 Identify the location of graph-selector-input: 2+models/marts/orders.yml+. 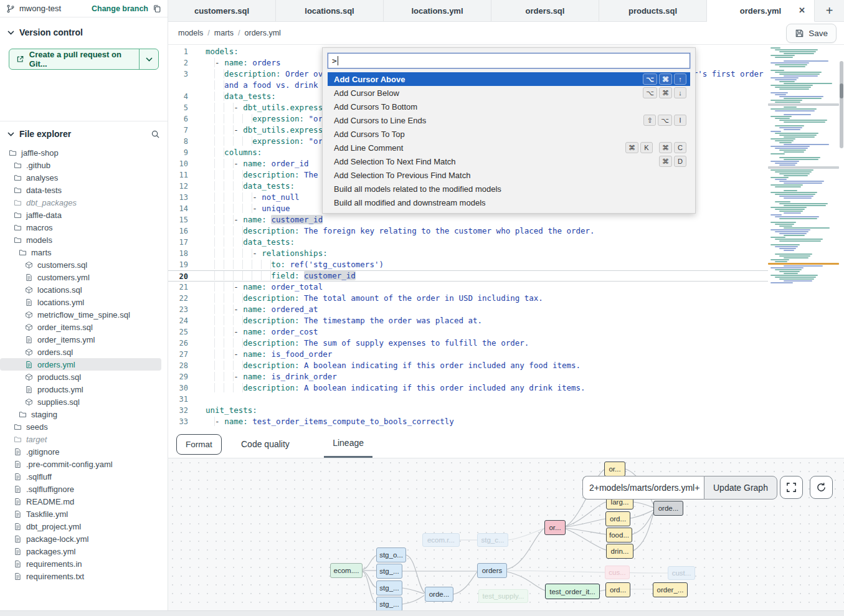
(643, 488).